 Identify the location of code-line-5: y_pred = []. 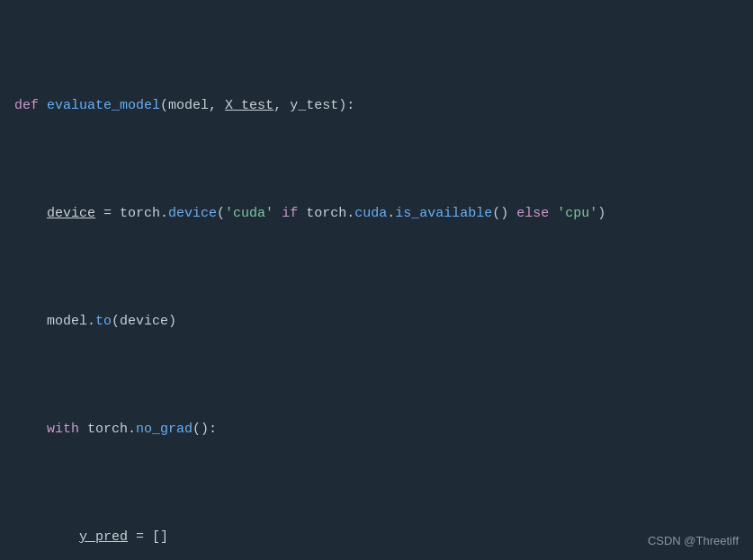
(376, 538).